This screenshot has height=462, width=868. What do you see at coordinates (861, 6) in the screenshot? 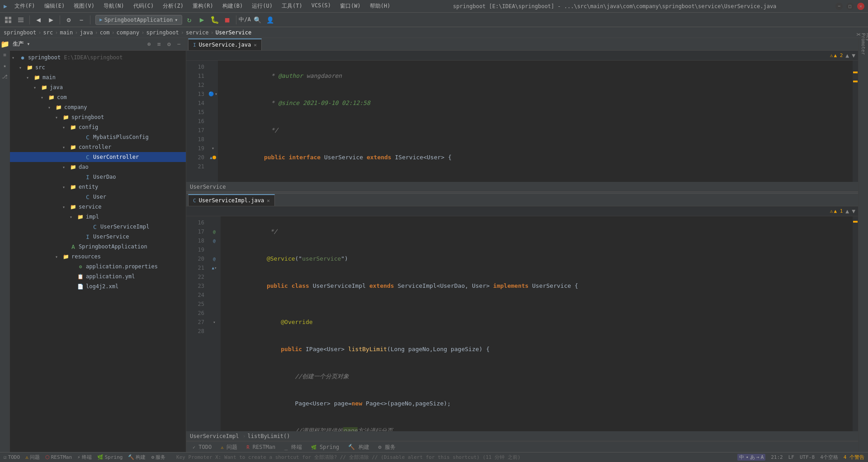
I see `close-button: ✕` at bounding box center [861, 6].